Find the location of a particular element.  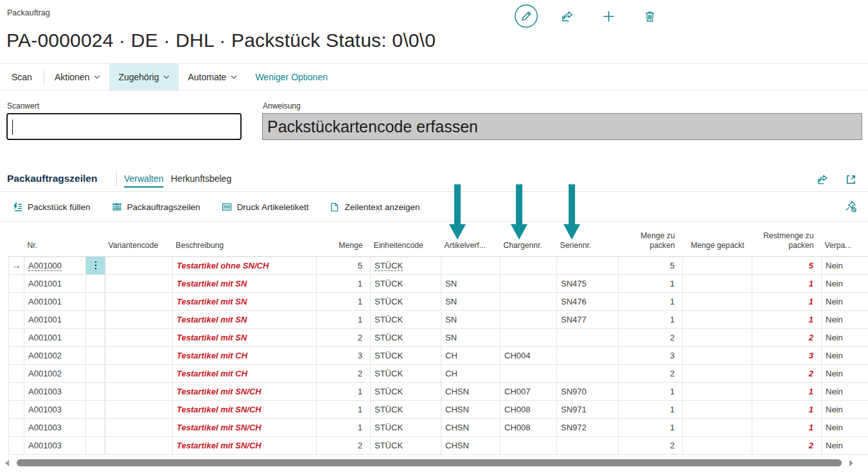

cell-chargennr: CH007 is located at coordinates (529, 391).